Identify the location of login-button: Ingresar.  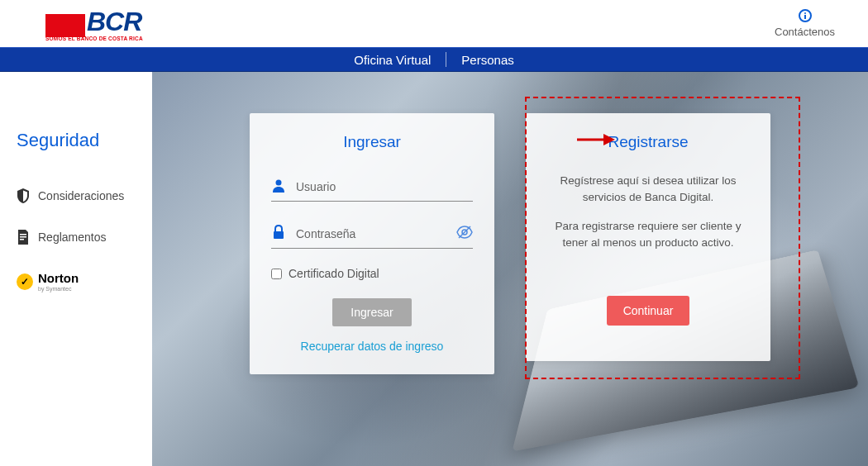
(372, 312).